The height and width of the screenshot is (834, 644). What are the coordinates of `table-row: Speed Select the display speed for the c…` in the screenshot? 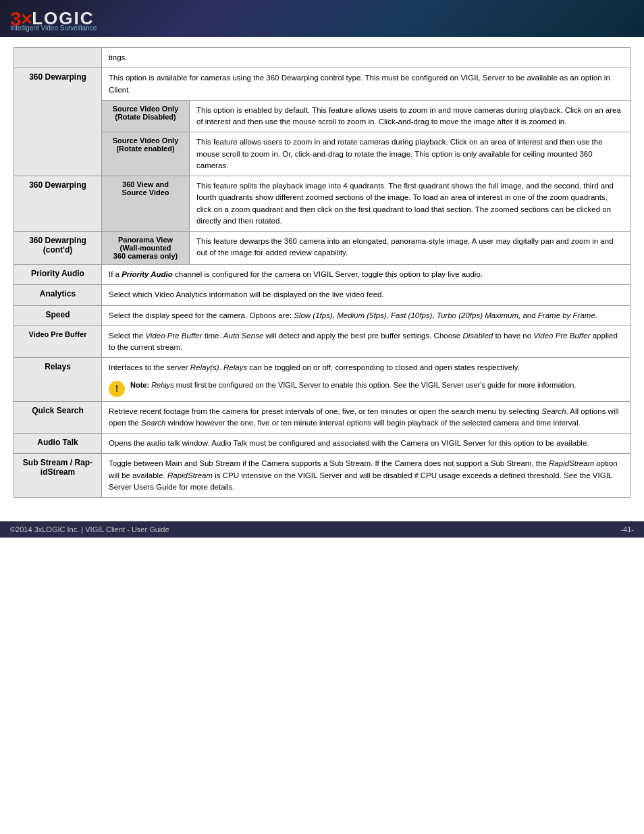 It's located at (323, 315).